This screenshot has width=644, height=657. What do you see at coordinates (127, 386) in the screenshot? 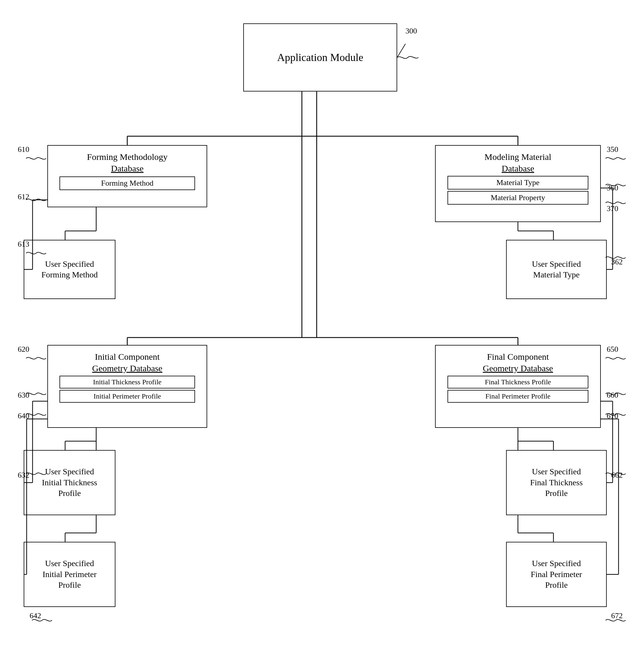
I see `initial-geom-box: Initial Component Geometry Database Init…` at bounding box center [127, 386].